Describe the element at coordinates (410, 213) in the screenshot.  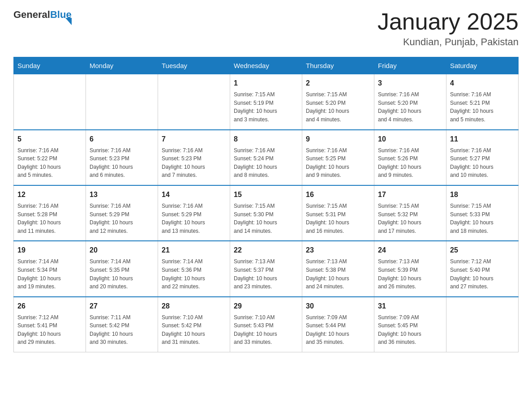
I see `calendar-cell: 17Sunrise: 7:15 AM Sunset: 5:32 PM Dayli…` at that location.